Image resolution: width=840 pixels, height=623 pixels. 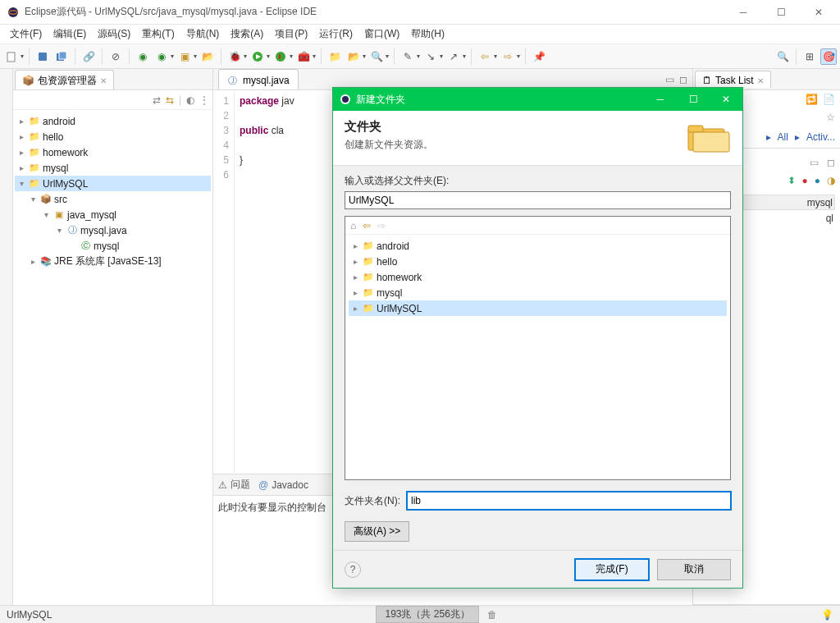 What do you see at coordinates (157, 100) in the screenshot?
I see `collapse-all-icon: ⇄` at bounding box center [157, 100].